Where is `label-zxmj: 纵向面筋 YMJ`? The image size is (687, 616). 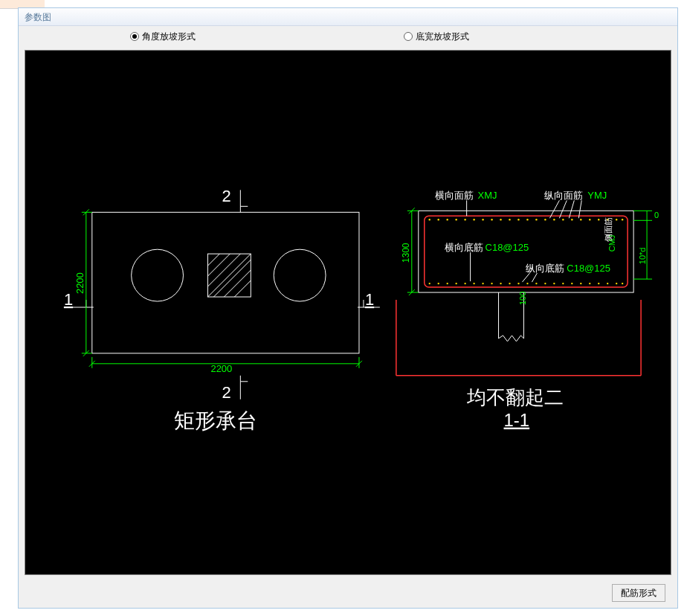 label-zxmj: 纵向面筋 YMJ is located at coordinates (575, 204).